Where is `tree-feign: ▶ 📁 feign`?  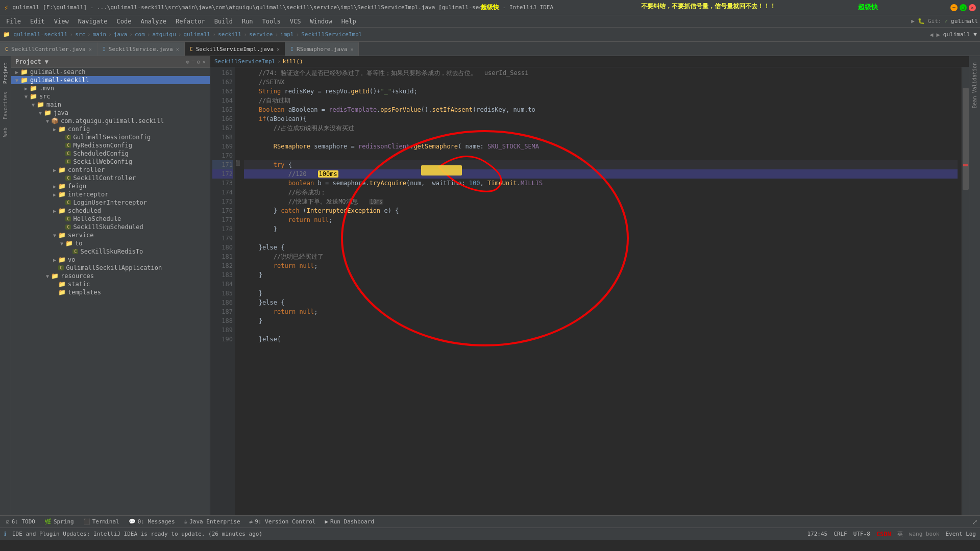
tree-feign: ▶ 📁 feign is located at coordinates (110, 186).